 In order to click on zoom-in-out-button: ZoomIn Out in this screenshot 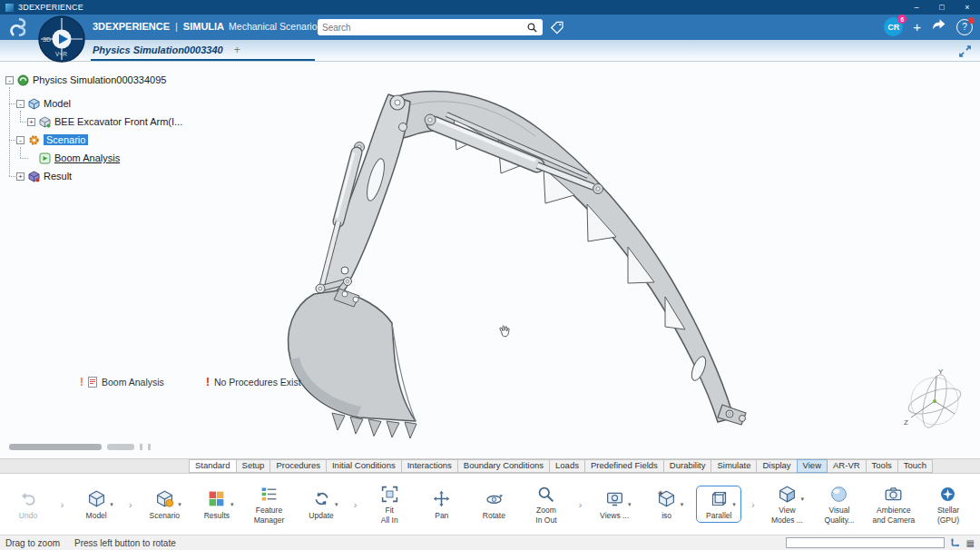, I will do `click(546, 504)`.